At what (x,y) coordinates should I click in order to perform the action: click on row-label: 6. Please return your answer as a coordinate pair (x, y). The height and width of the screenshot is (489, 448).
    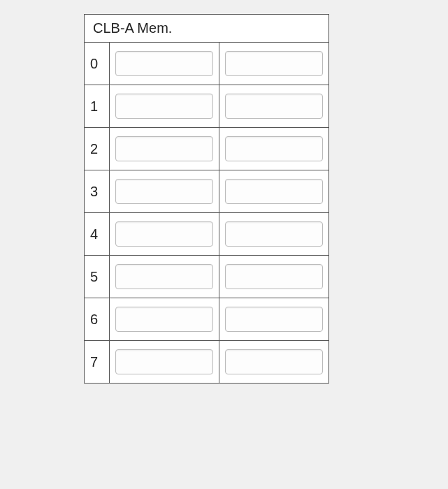
    Looking at the image, I should click on (97, 320).